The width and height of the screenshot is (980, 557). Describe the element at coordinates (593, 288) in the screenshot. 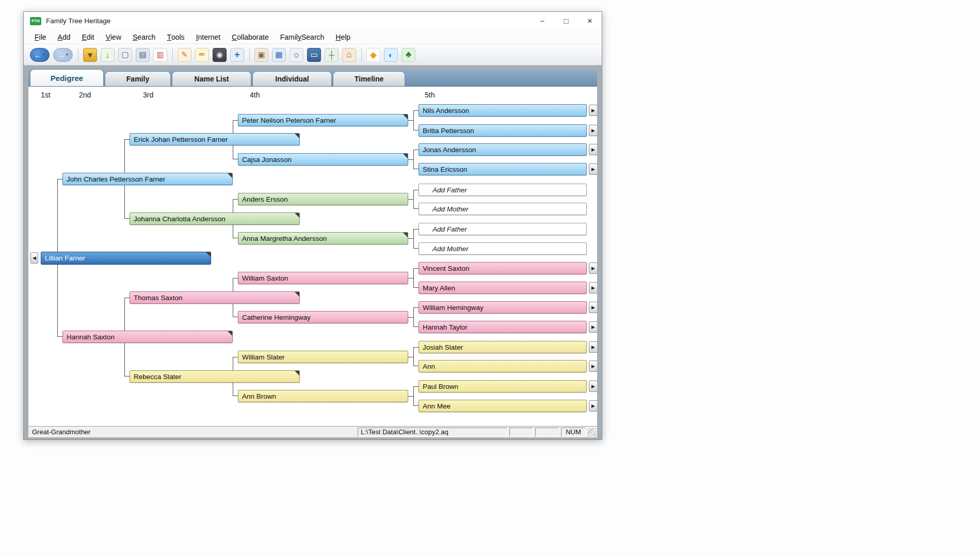

I see `arrow-right-icon: ▶` at that location.